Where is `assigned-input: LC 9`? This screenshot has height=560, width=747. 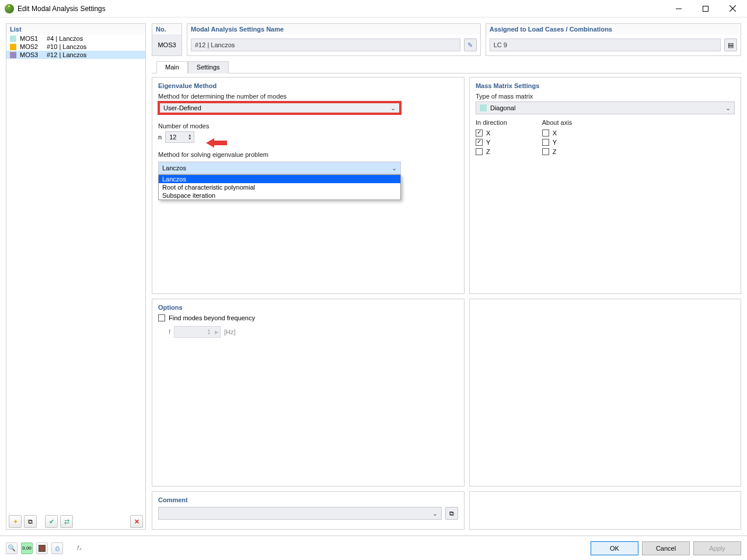 assigned-input: LC 9 is located at coordinates (605, 45).